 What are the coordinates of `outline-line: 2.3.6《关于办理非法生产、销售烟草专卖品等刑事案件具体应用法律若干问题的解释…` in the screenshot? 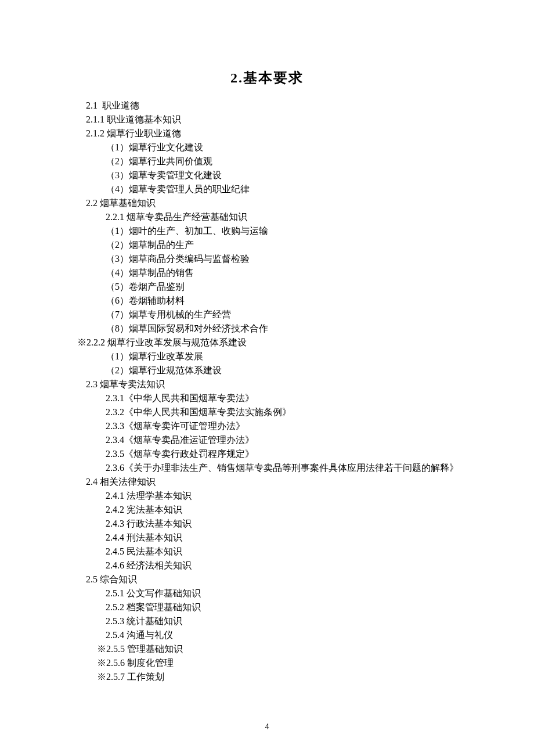 It's located at (281, 468).